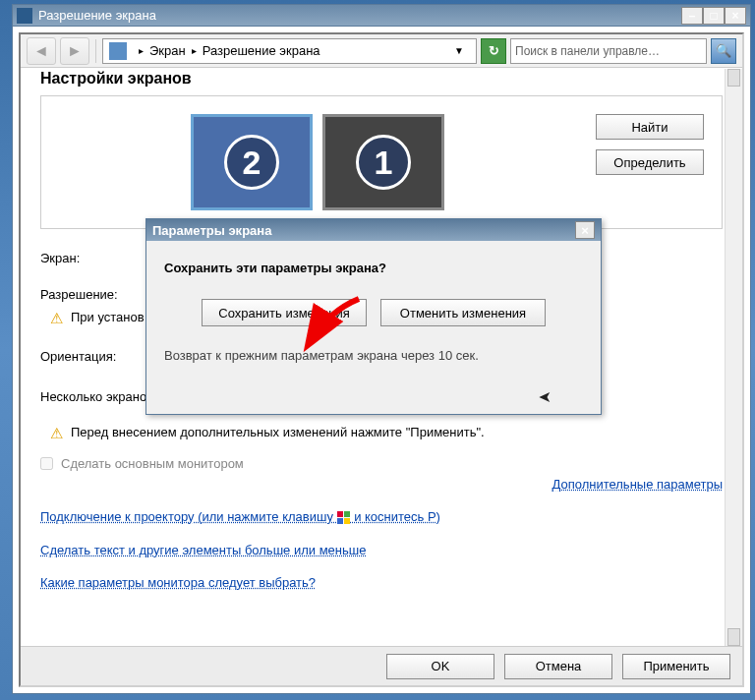  Describe the element at coordinates (609, 51) in the screenshot. I see `search-input: Поиск в панели управле…` at that location.